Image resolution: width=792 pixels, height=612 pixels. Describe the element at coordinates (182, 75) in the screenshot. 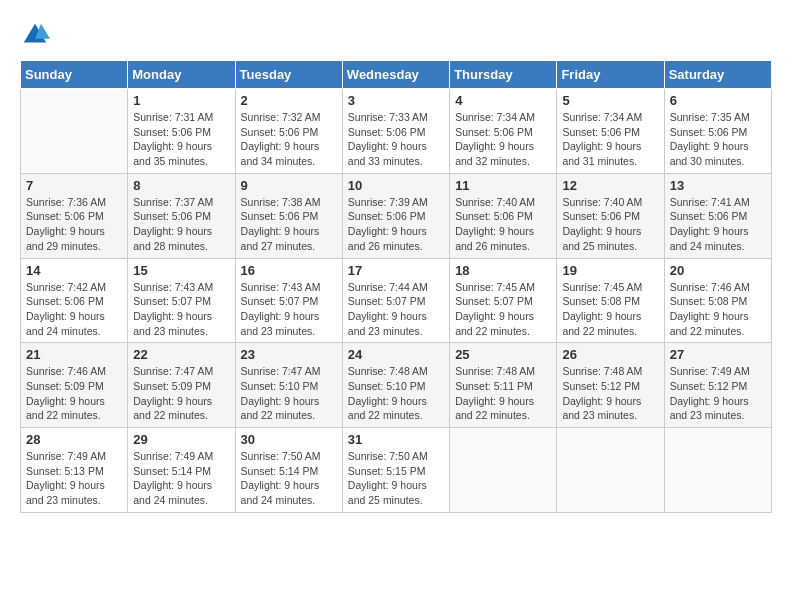

I see `calendar-header-monday: Monday` at that location.